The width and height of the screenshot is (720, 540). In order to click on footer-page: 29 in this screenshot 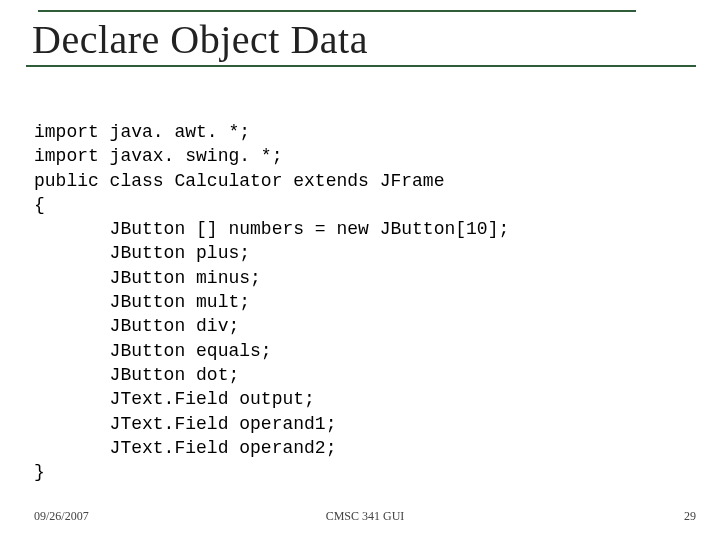, I will do `click(690, 516)`.